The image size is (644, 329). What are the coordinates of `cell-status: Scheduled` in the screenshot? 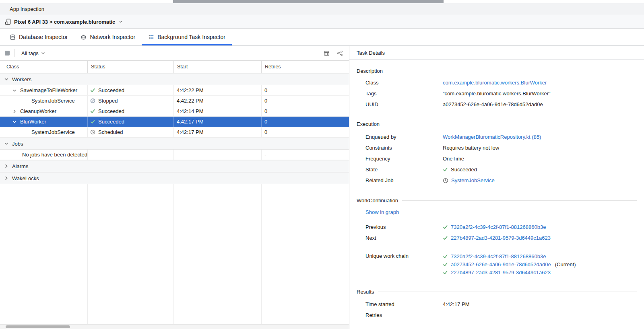 It's located at (110, 132).